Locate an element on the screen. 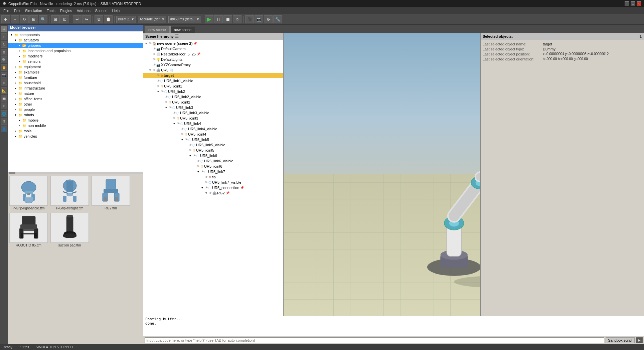 This screenshot has height=350, width=644. menu-simulation: Simulation is located at coordinates (33, 11).